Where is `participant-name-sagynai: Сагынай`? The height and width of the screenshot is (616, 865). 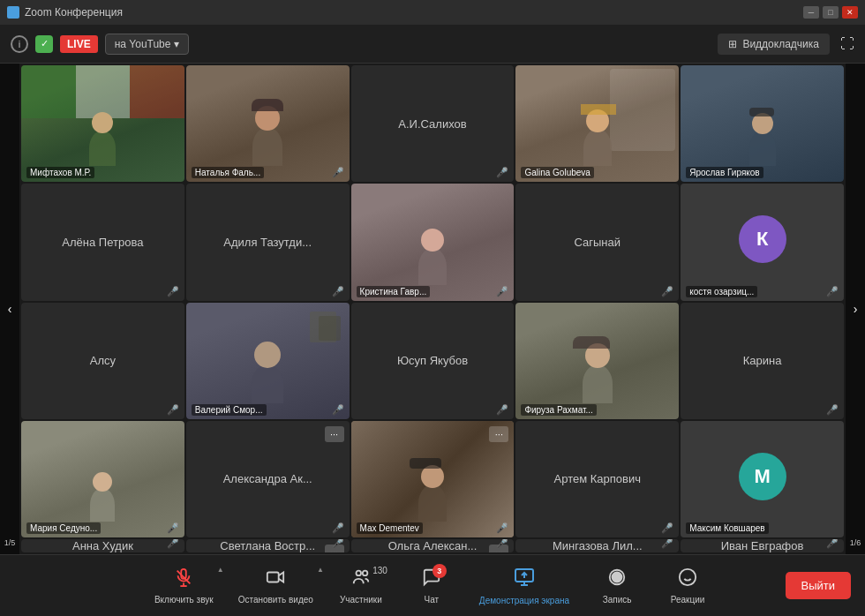
participant-name-sagynai: Сагынай is located at coordinates (598, 242).